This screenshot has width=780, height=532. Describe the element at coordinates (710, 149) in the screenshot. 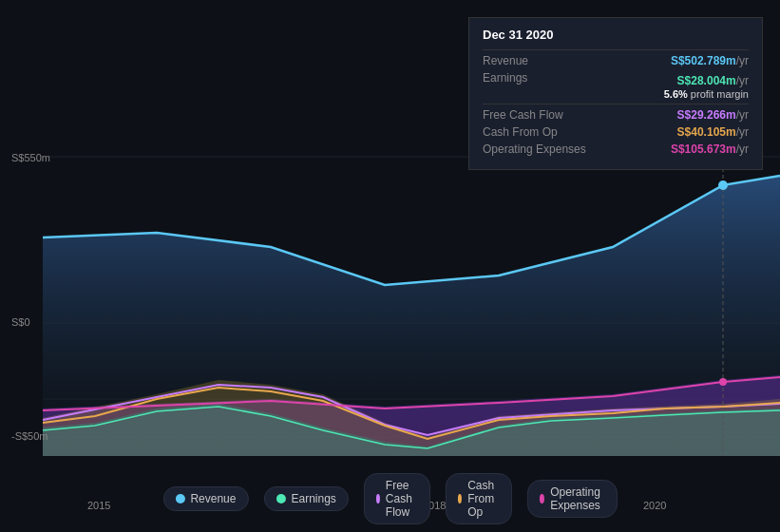

I see `tooltip-opex-value: S$105.673m/yr` at that location.